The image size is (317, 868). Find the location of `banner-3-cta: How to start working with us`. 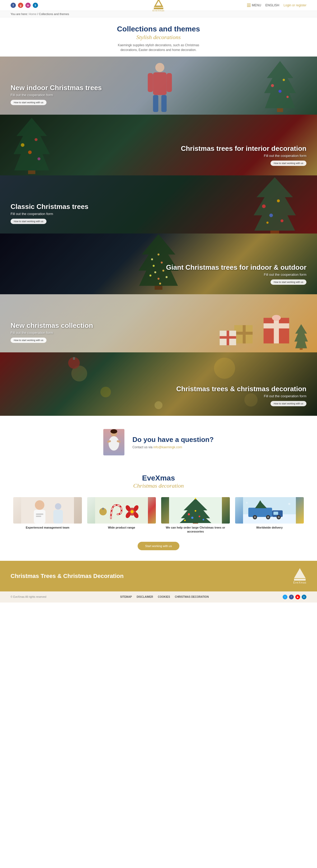

banner-3-cta: How to start working with us is located at coordinates (28, 221).